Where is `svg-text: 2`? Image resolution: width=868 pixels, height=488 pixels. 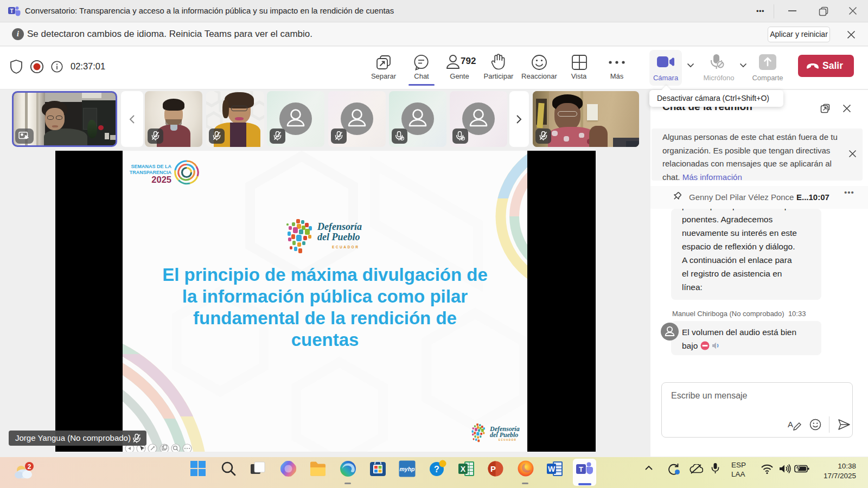 svg-text: 2 is located at coordinates (29, 467).